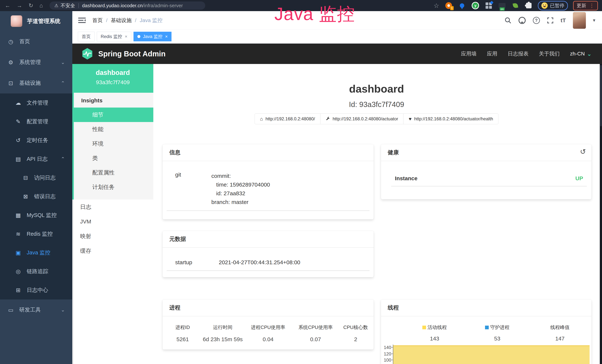 Image resolution: width=602 pixels, height=364 pixels. Describe the element at coordinates (328, 119) in the screenshot. I see `wrench-icon` at that location.